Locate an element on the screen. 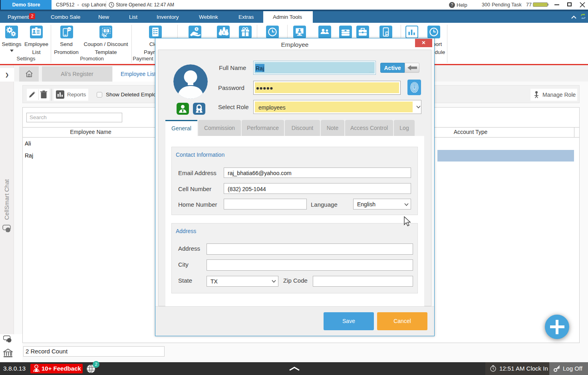  svg-text: SMS is located at coordinates (70, 30).